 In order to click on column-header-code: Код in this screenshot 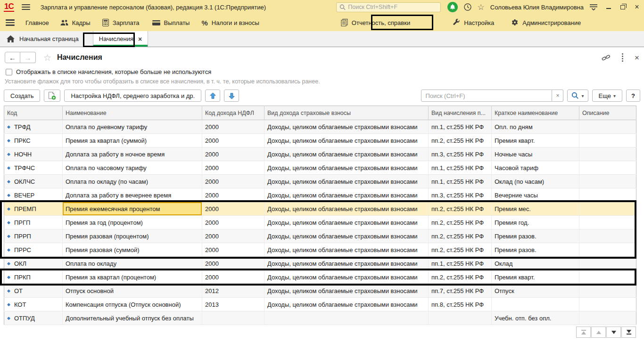, I will do `click(33, 113)`.